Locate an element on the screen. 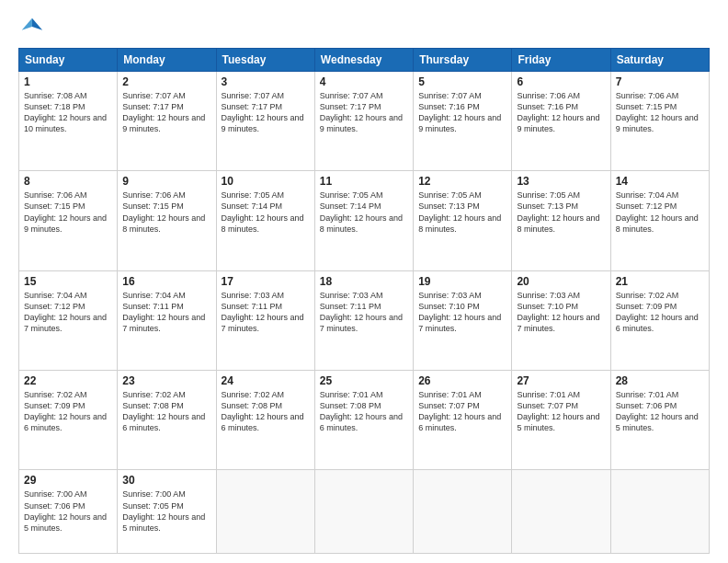  day-number: 18 is located at coordinates (364, 282).